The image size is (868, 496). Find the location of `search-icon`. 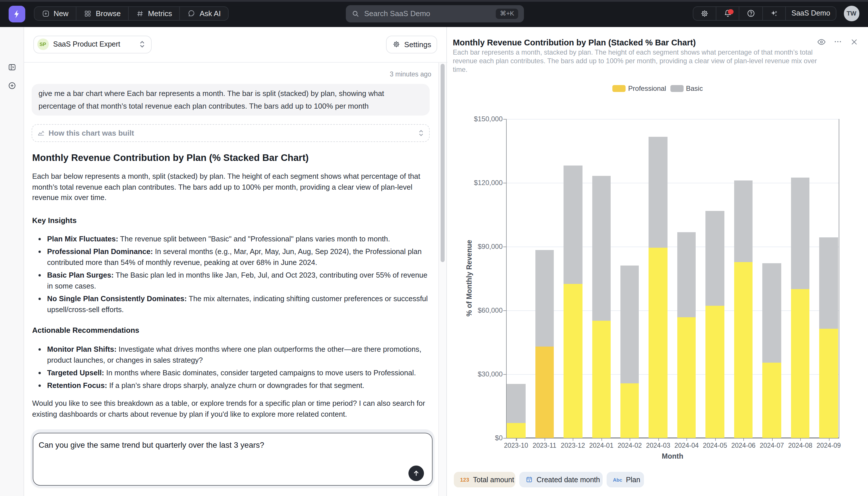

search-icon is located at coordinates (355, 14).